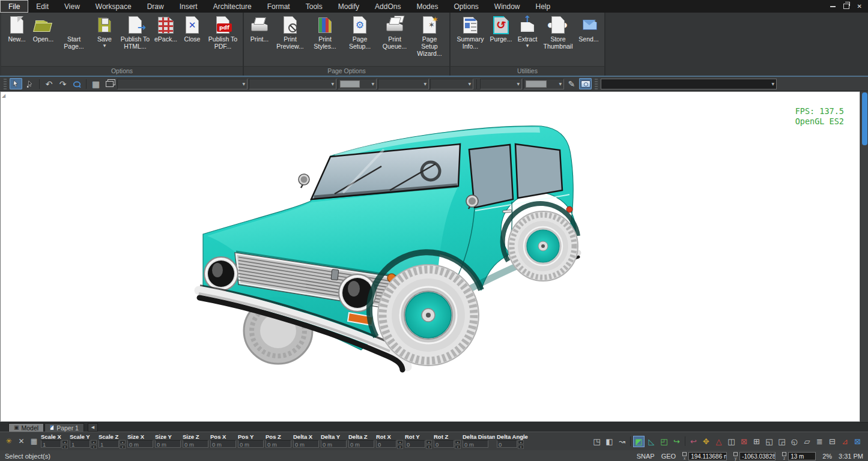 This screenshot has height=461, width=868. What do you see at coordinates (858, 442) in the screenshot?
I see `polygon-clear-icon: ⊠` at bounding box center [858, 442].